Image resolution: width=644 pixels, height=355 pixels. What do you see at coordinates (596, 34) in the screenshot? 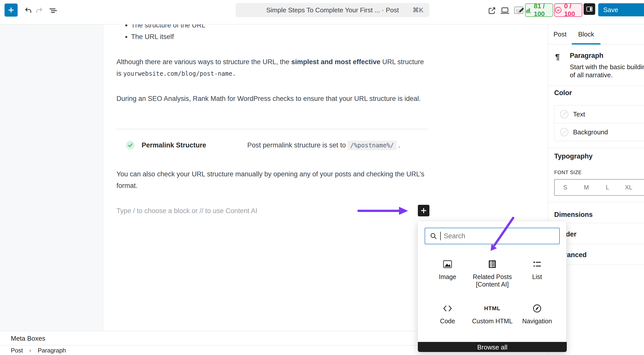
I see `sidebar-tabs: Post Block` at bounding box center [596, 34].